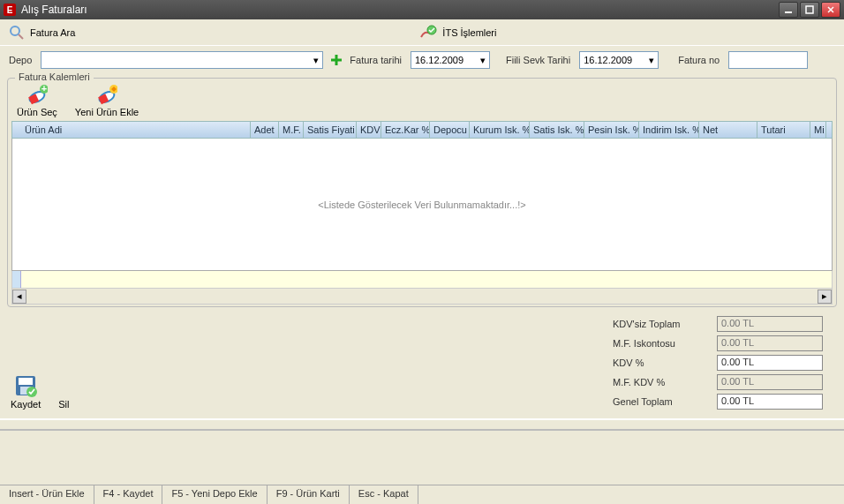 The width and height of the screenshot is (844, 504). Describe the element at coordinates (107, 94) in the screenshot. I see `pill-new-icon` at that location.